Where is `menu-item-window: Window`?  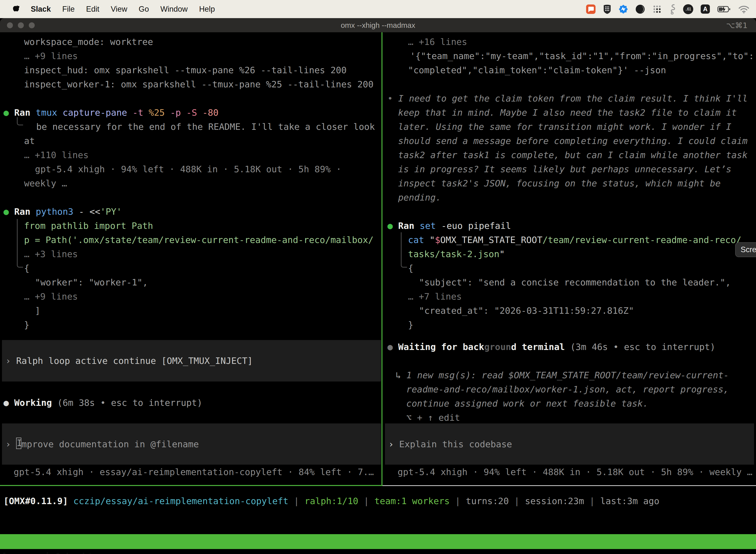
menu-item-window: Window is located at coordinates (174, 9).